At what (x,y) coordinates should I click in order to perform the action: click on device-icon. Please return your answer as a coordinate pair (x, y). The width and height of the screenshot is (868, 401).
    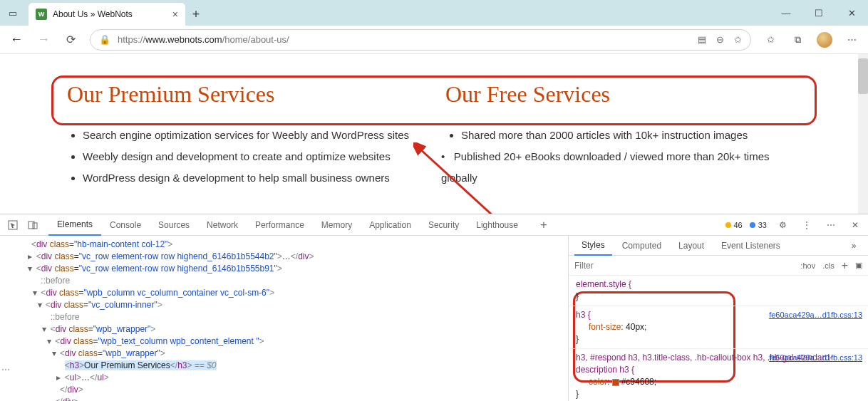
    Looking at the image, I should click on (33, 225).